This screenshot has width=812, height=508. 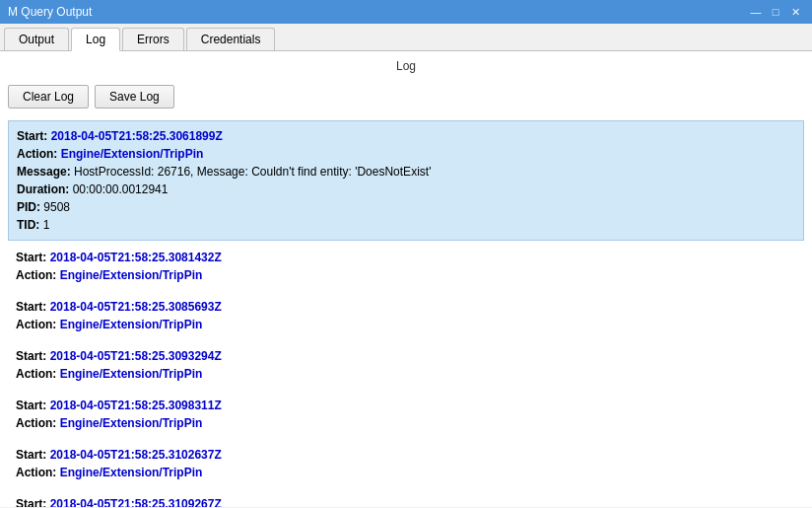 What do you see at coordinates (136, 455) in the screenshot?
I see `log-field-value: 2018-04-05T21:58:25.3102637Z` at bounding box center [136, 455].